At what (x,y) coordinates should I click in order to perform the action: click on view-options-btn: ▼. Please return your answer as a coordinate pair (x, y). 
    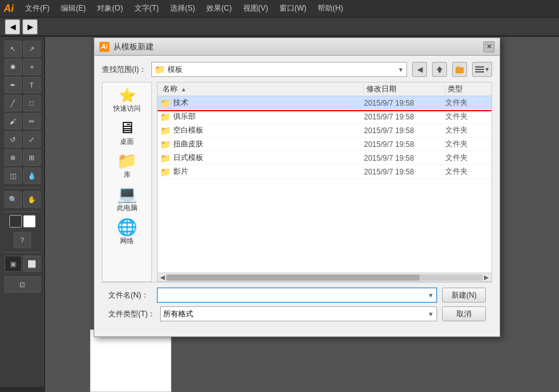
    Looking at the image, I should click on (482, 69).